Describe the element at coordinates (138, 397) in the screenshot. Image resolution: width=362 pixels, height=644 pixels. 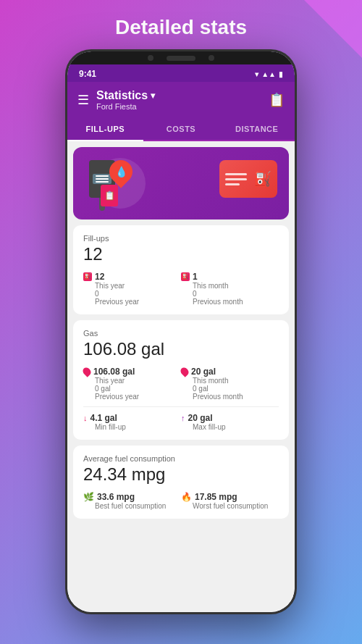
I see `gas-year-prev-label: Previous year` at that location.